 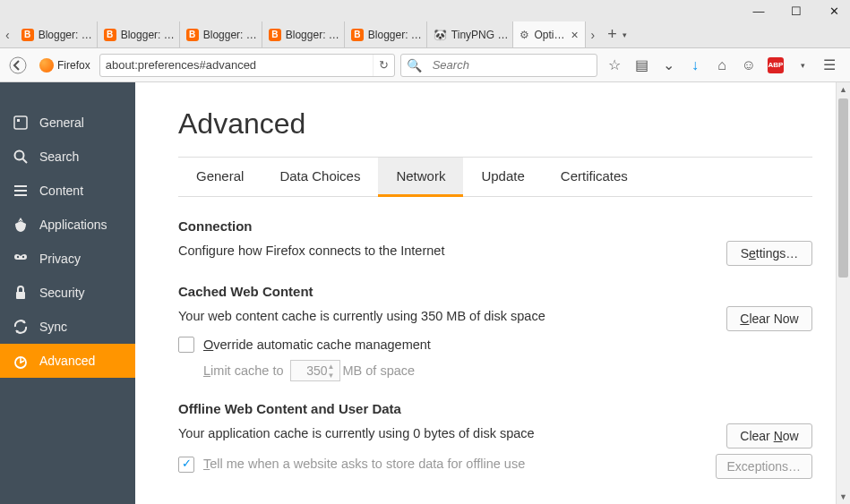 What do you see at coordinates (317, 345) in the screenshot?
I see `override-cache-label: Override automatic cache management` at bounding box center [317, 345].